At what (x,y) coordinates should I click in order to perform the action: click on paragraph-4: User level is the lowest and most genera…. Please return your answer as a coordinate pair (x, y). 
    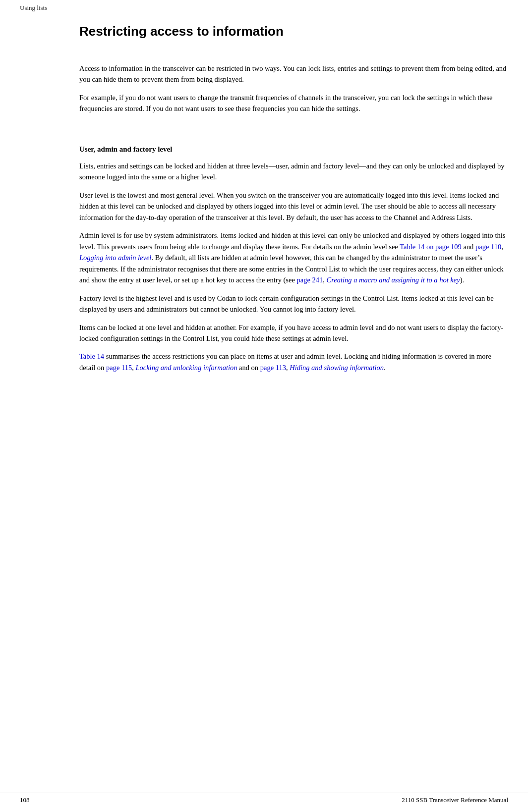
    Looking at the image, I should click on (293, 206).